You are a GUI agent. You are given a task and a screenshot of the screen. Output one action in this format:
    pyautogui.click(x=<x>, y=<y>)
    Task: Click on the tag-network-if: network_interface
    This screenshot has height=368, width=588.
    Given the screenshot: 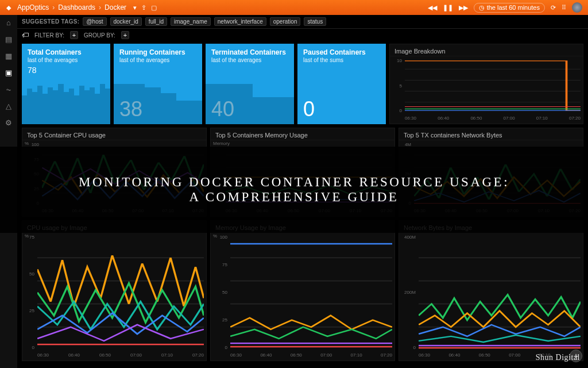 What is the action you would take?
    pyautogui.click(x=240, y=22)
    